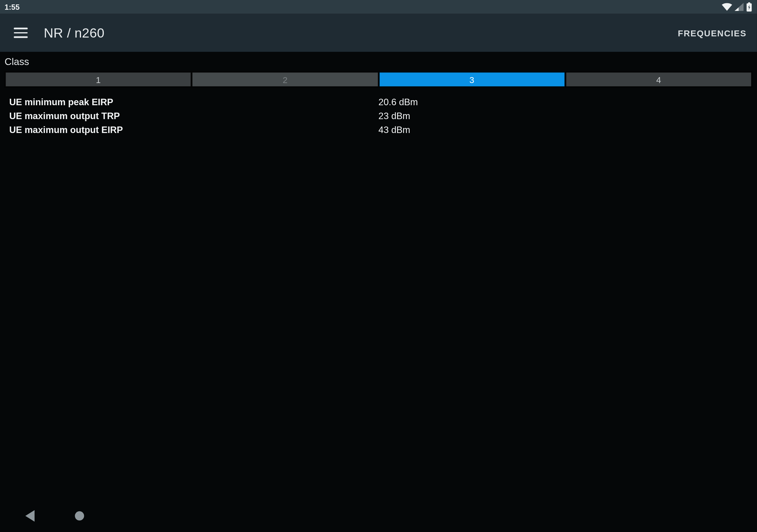 The width and height of the screenshot is (757, 532). I want to click on app-bar: NR / n260 FREQUENCIES, so click(378, 33).